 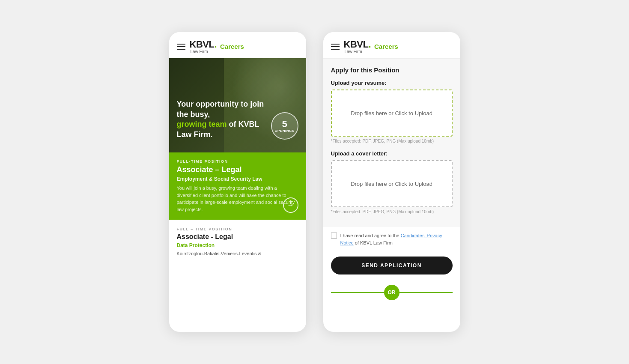 I want to click on openings-number: 5, so click(x=284, y=124).